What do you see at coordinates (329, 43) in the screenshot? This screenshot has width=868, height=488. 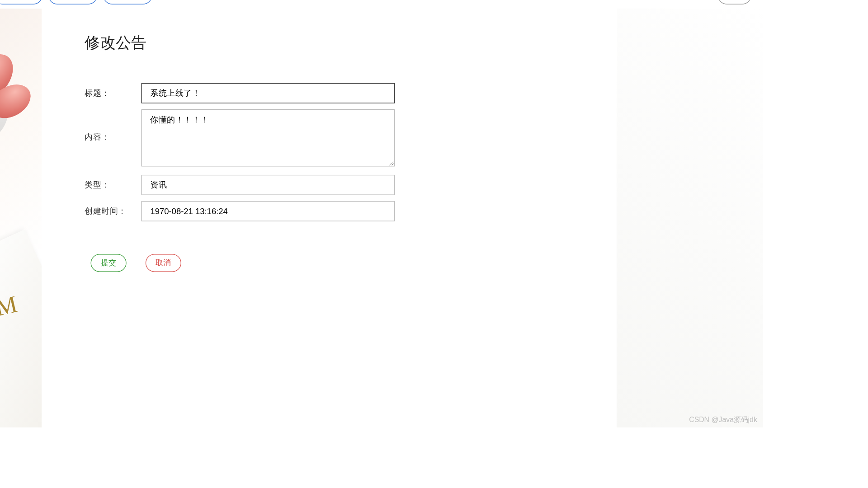 I see `page-title: 修改公告` at bounding box center [329, 43].